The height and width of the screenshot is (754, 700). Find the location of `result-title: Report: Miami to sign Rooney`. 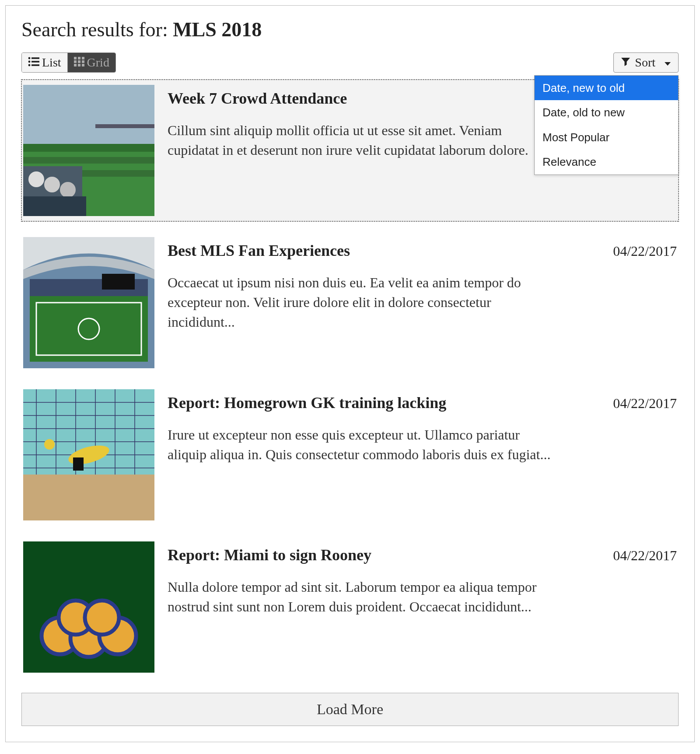

result-title: Report: Miami to sign Rooney is located at coordinates (270, 555).